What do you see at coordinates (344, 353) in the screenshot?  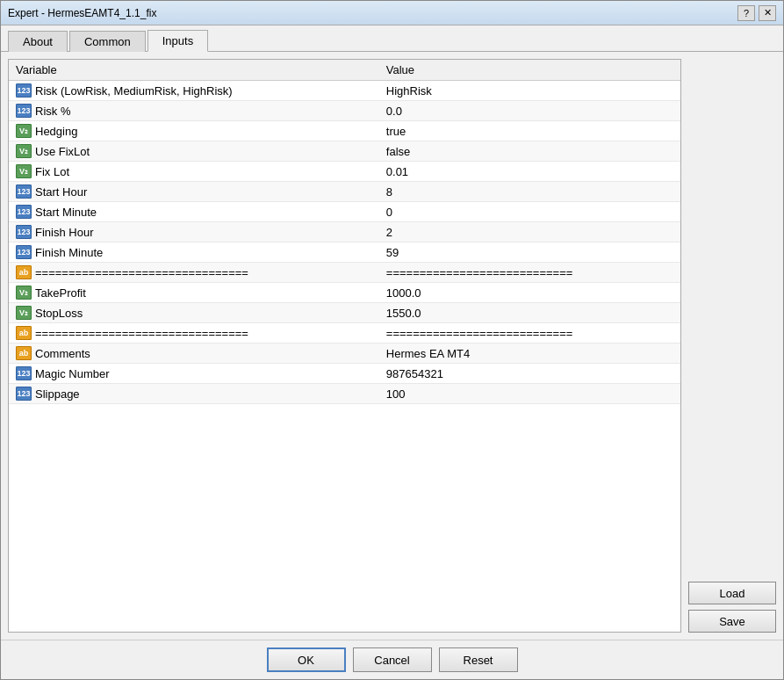 I see `table-row: abCommentsHermes EA MT4` at bounding box center [344, 353].